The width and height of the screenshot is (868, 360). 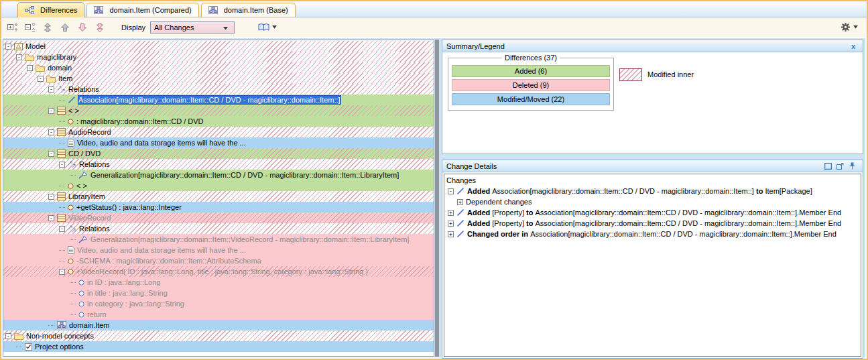 I want to click on tree-row: -CD / DVD, so click(x=219, y=154).